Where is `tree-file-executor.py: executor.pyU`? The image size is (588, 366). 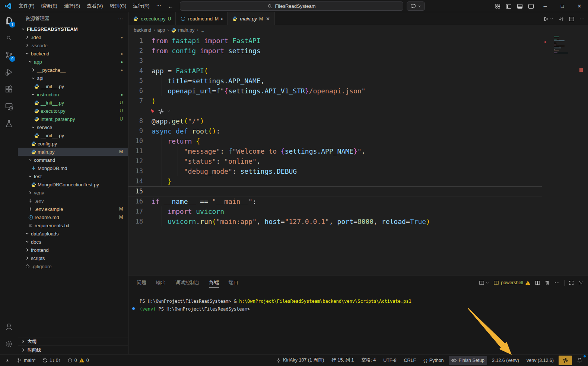 tree-file-executor.py: executor.pyU is located at coordinates (73, 111).